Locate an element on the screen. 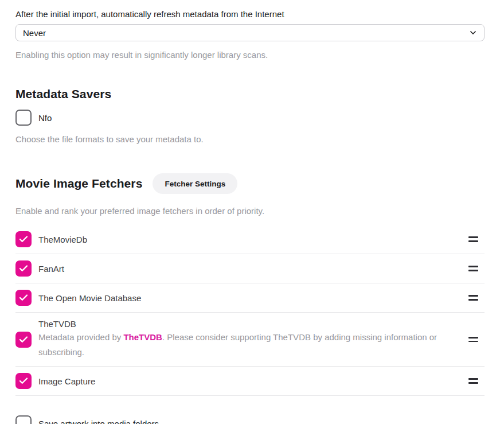 The image size is (504, 424). chevron-down-icon is located at coordinates (473, 33).